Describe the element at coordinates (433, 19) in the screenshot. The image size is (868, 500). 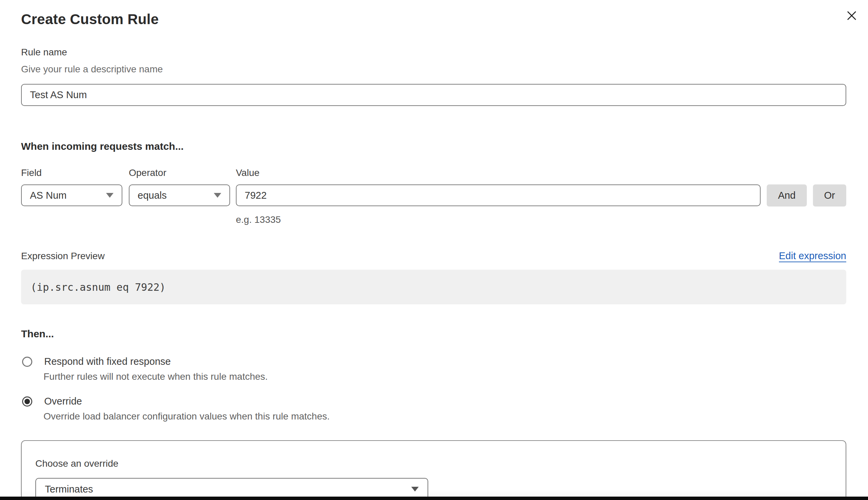
I see `dialog-title: Create Custom Rule` at that location.